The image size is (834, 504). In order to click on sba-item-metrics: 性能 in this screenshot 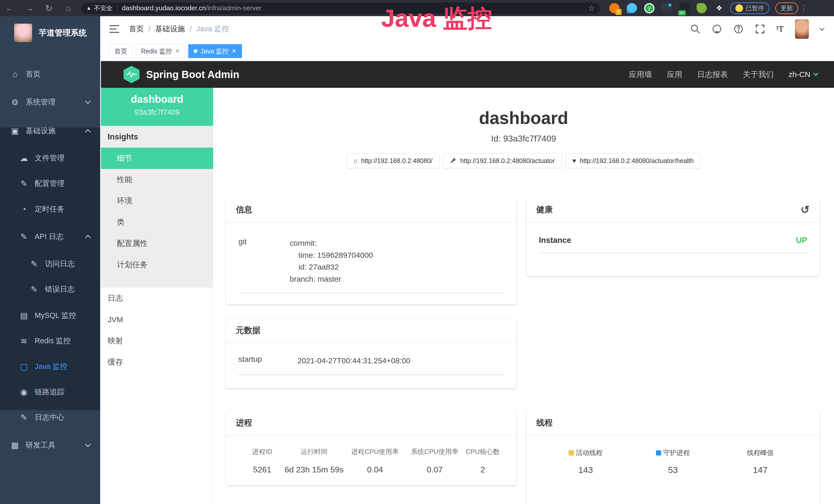, I will do `click(157, 179)`.